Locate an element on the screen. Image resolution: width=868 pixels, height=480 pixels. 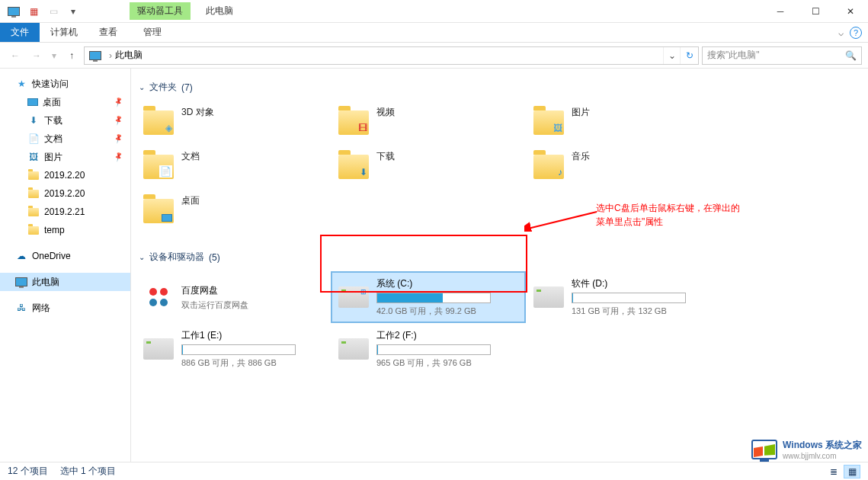
group-header-folders: ⌄ 文件夹 (7) is located at coordinates (500, 88).